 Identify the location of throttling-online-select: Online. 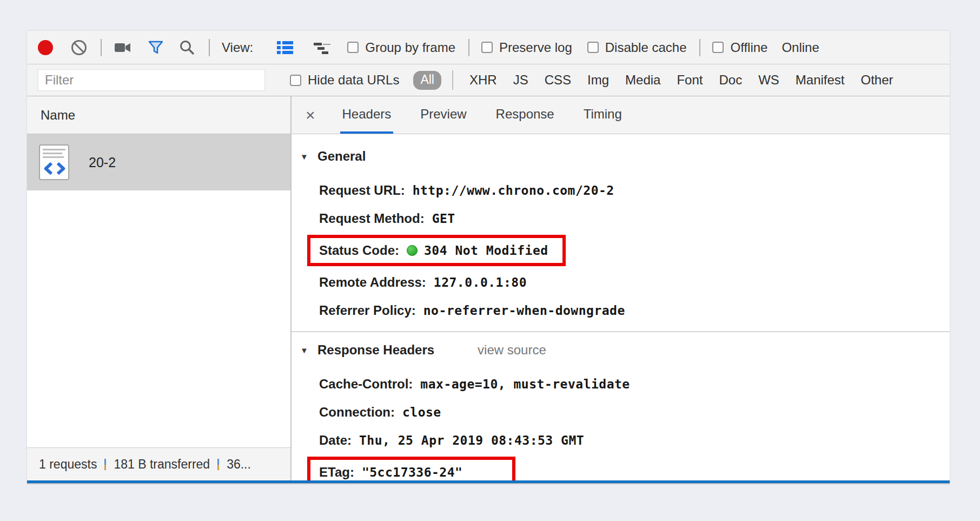
(800, 48).